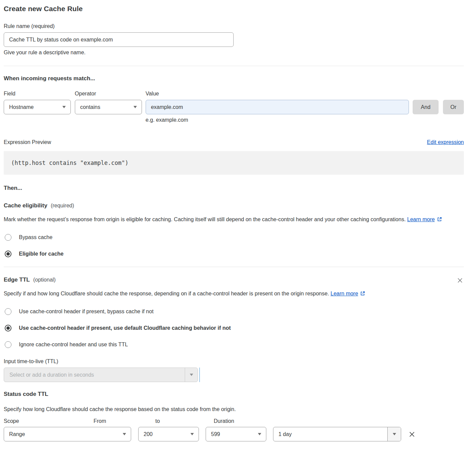  What do you see at coordinates (73, 345) in the screenshot?
I see `radio-option-label: Ignore cache-control header and use this…` at bounding box center [73, 345].